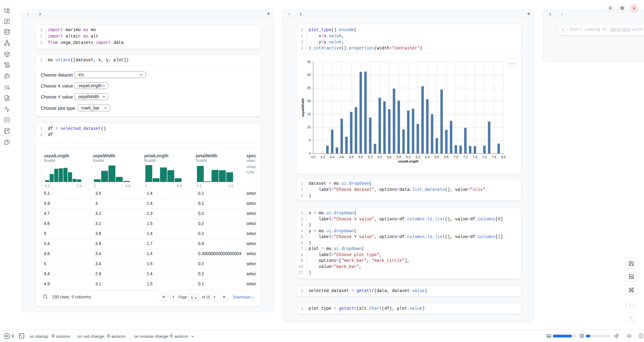  What do you see at coordinates (309, 75) in the screenshot?
I see `svg-text: 30` at bounding box center [309, 75].